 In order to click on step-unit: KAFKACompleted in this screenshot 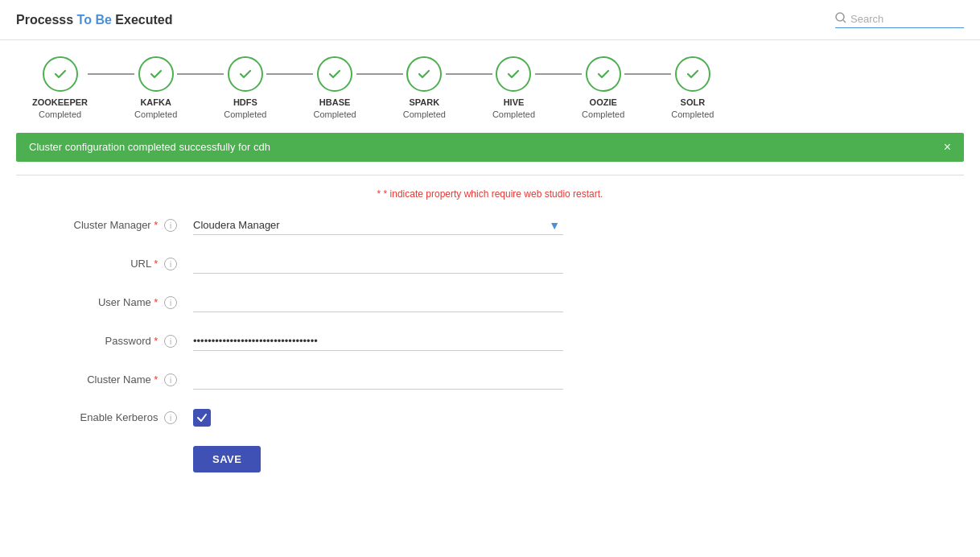, I will do `click(179, 89)`.